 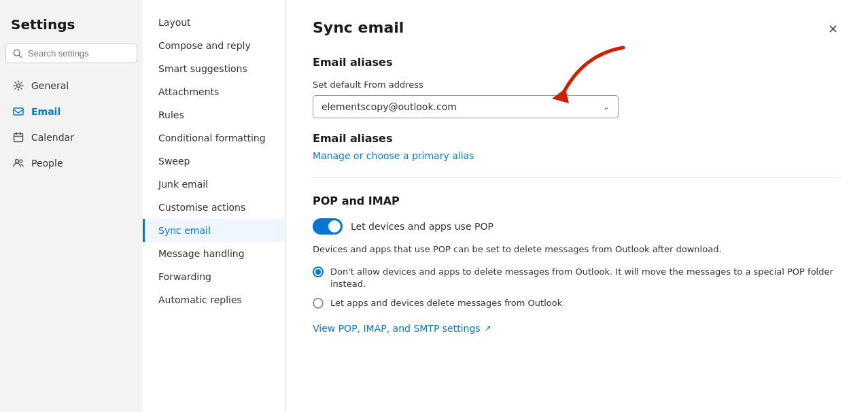 I want to click on sidebar-item-calendar: Calendar, so click(x=71, y=137).